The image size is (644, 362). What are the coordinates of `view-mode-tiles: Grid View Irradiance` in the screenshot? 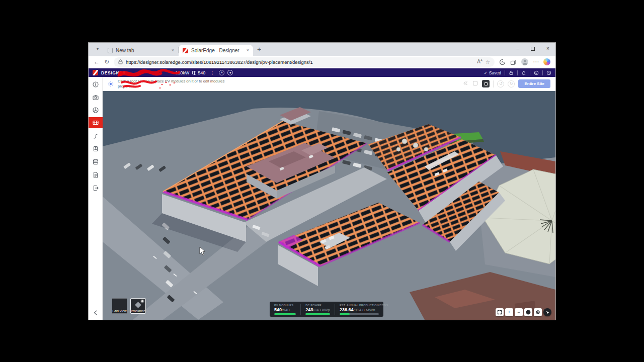 It's located at (129, 306).